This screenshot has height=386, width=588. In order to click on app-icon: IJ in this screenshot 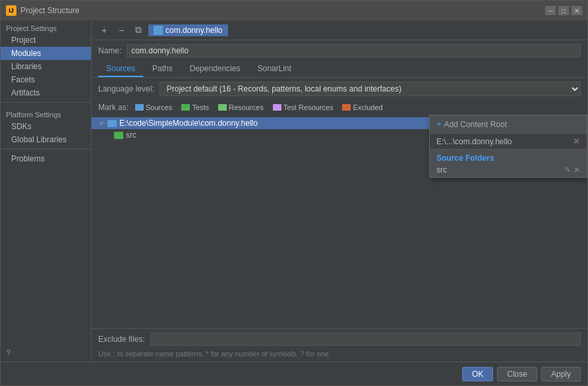, I will do `click(11, 11)`.